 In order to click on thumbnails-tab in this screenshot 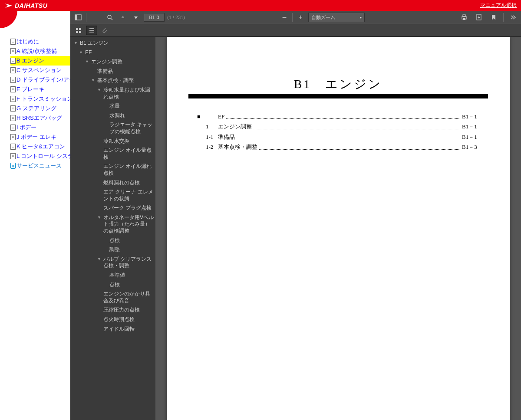, I will do `click(79, 30)`.